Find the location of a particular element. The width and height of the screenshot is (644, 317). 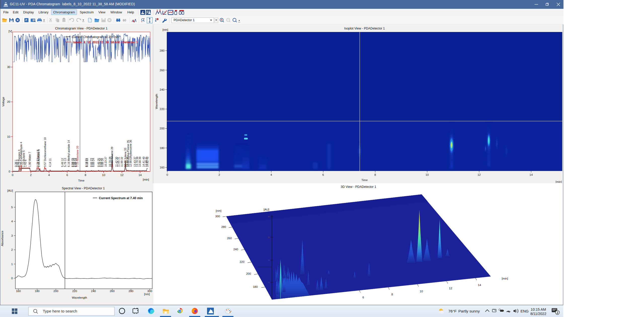

svg-text: Voltage is located at coordinates (3, 102).